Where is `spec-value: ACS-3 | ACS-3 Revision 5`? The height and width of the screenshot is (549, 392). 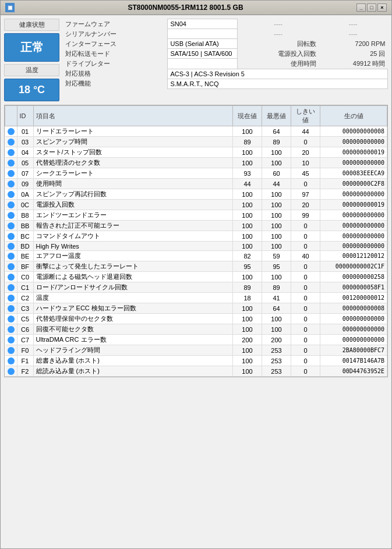
spec-value: ACS-3 | ACS-3 Revision 5 is located at coordinates (278, 73).